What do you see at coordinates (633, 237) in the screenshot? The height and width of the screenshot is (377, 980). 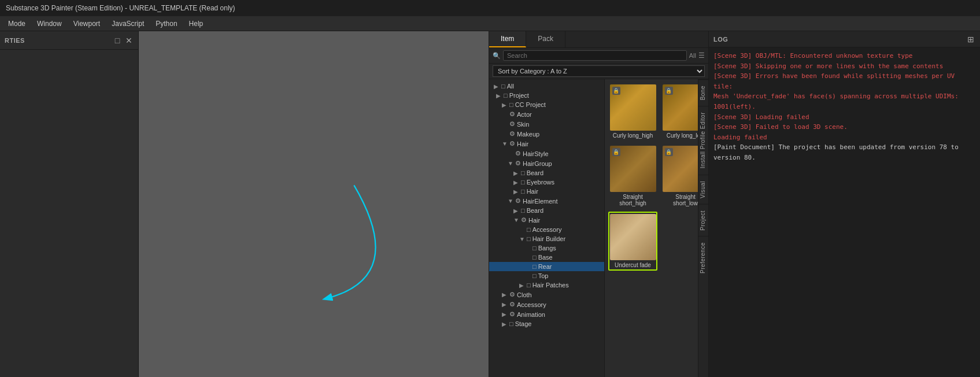 I see `grid-thumb-undercut` at bounding box center [633, 237].